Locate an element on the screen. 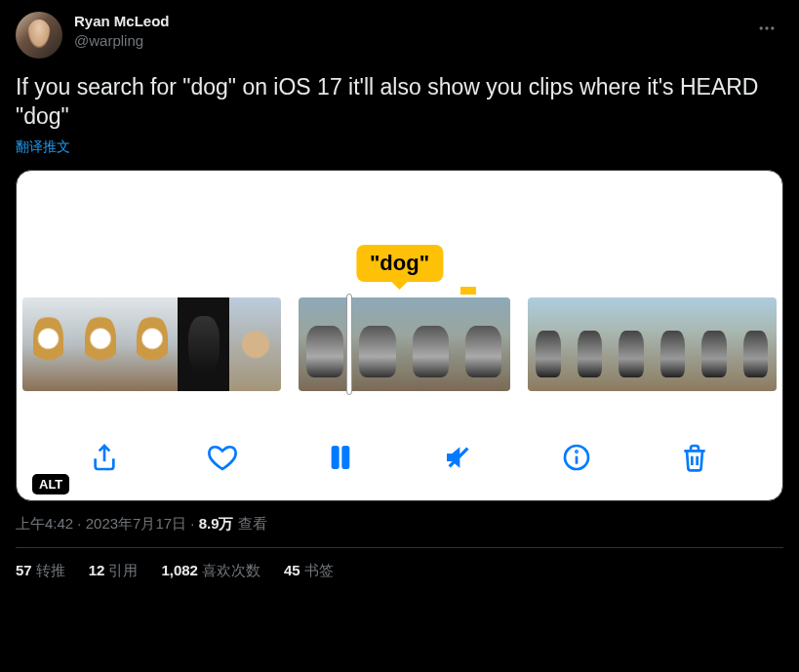 The width and height of the screenshot is (799, 672). avatar is located at coordinates (39, 35).